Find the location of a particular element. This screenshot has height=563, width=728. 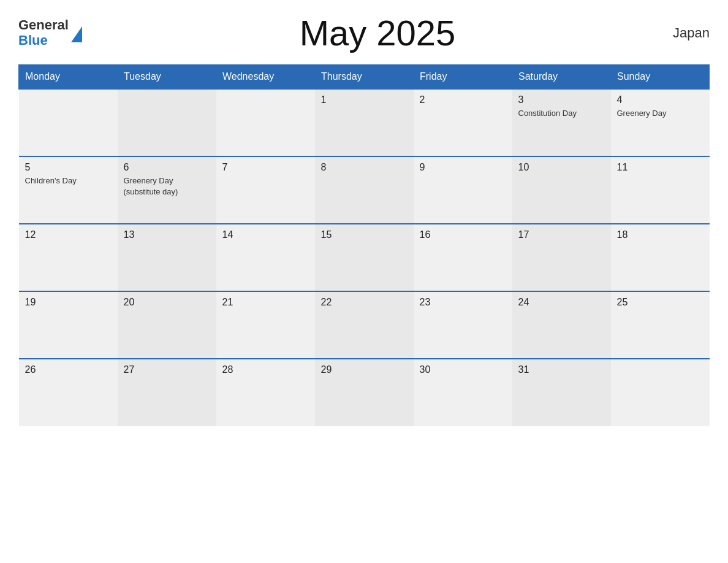

day-number: 11 is located at coordinates (661, 167).